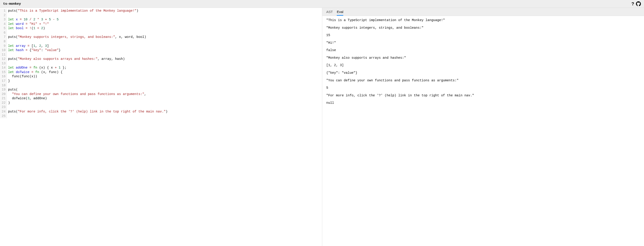 This screenshot has width=644, height=246. I want to click on line-number: 14, so click(3, 68).